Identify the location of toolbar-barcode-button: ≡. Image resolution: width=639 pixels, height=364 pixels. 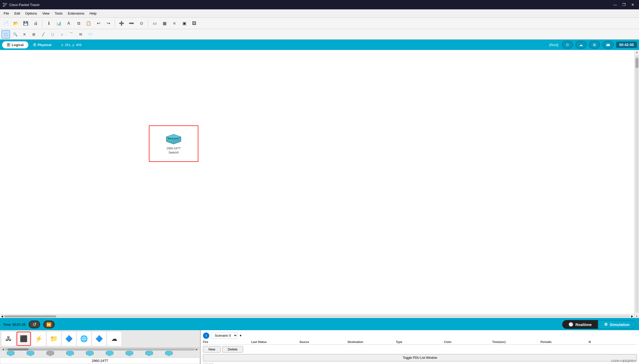
(174, 23).